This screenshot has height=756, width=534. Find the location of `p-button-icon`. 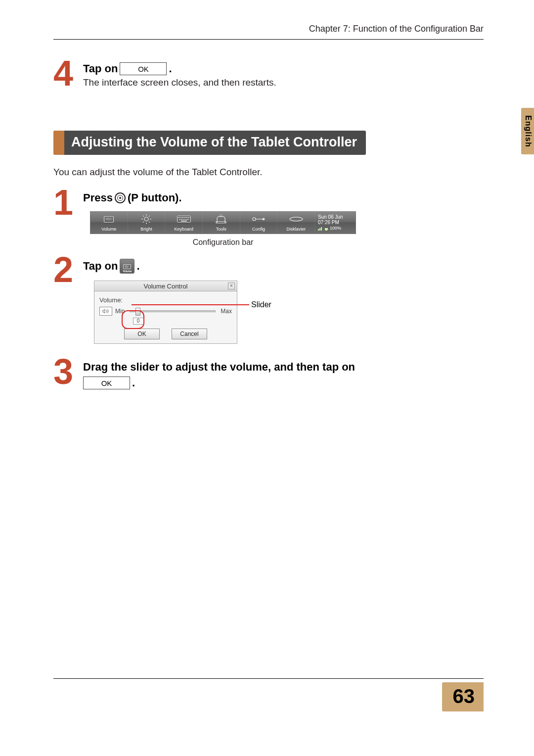

p-button-icon is located at coordinates (120, 198).